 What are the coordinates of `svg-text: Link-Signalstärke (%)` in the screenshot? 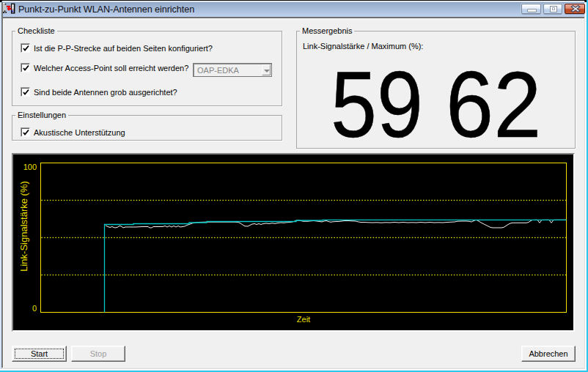 It's located at (23, 226).